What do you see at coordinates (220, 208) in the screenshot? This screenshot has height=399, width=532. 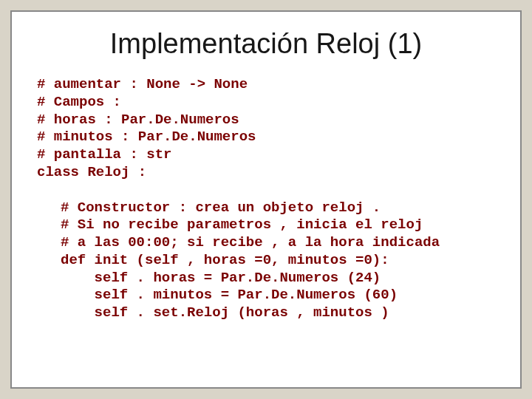 I see `code-line: # Constructor : crea un objeto reloj .` at bounding box center [220, 208].